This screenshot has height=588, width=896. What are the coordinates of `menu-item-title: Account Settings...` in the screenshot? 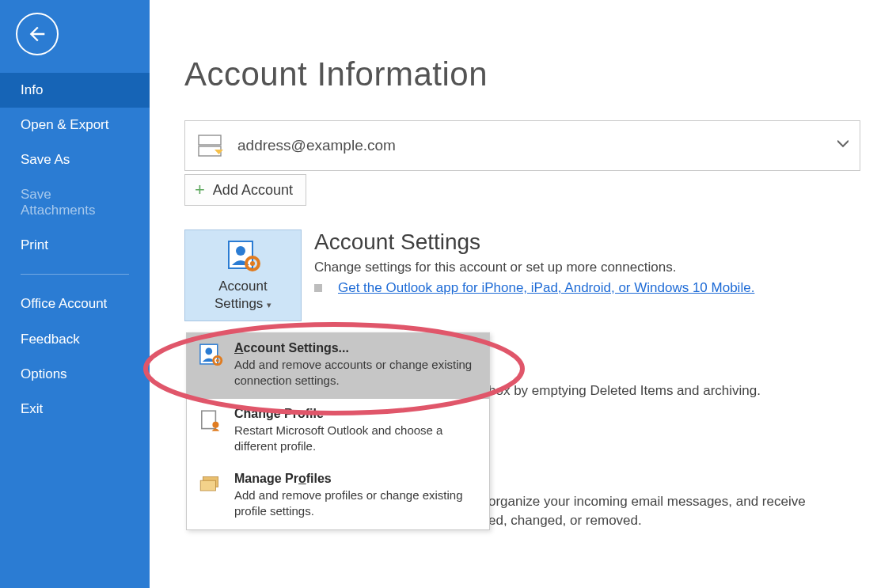 It's located at (356, 348).